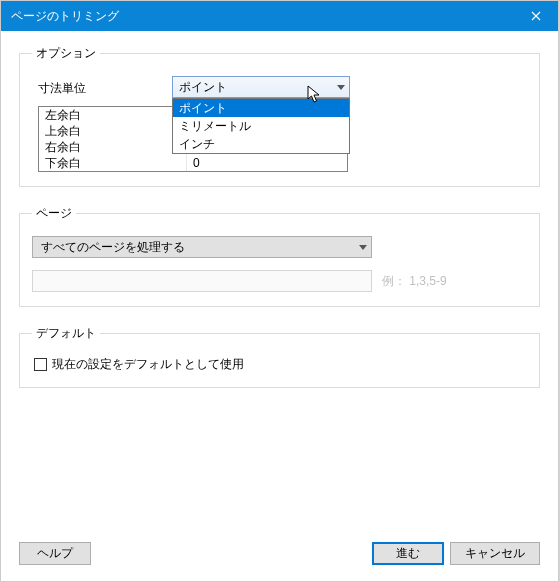 The height and width of the screenshot is (582, 559). What do you see at coordinates (261, 144) in the screenshot?
I see `unit-option-inch: インチ` at bounding box center [261, 144].